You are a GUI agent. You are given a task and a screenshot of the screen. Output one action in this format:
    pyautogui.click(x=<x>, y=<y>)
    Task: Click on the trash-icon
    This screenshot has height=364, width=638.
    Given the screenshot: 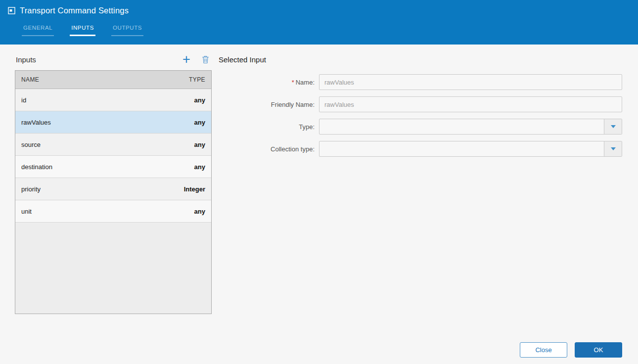 What is the action you would take?
    pyautogui.click(x=206, y=59)
    